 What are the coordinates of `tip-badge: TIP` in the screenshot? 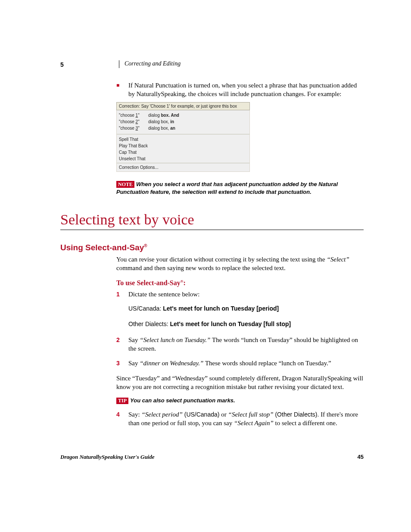 It's located at (122, 401).